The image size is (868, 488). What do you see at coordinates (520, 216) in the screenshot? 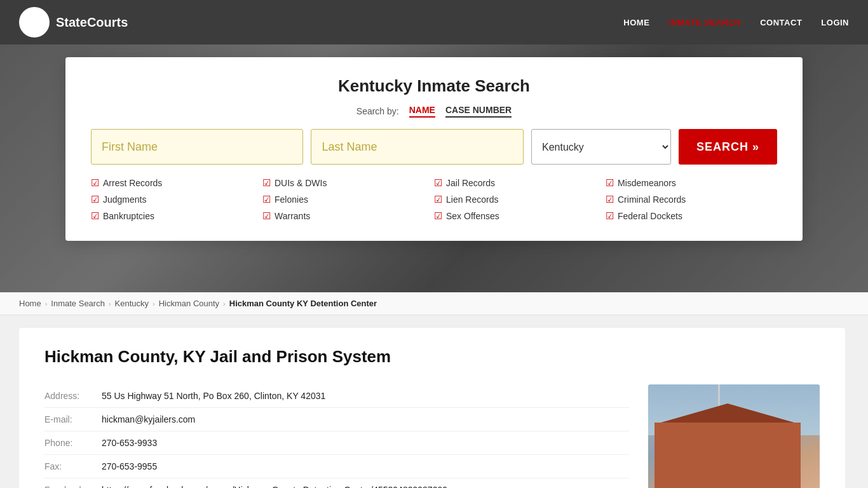
I see `check-sex-offenses: ☑ Sex Offenses` at bounding box center [520, 216].